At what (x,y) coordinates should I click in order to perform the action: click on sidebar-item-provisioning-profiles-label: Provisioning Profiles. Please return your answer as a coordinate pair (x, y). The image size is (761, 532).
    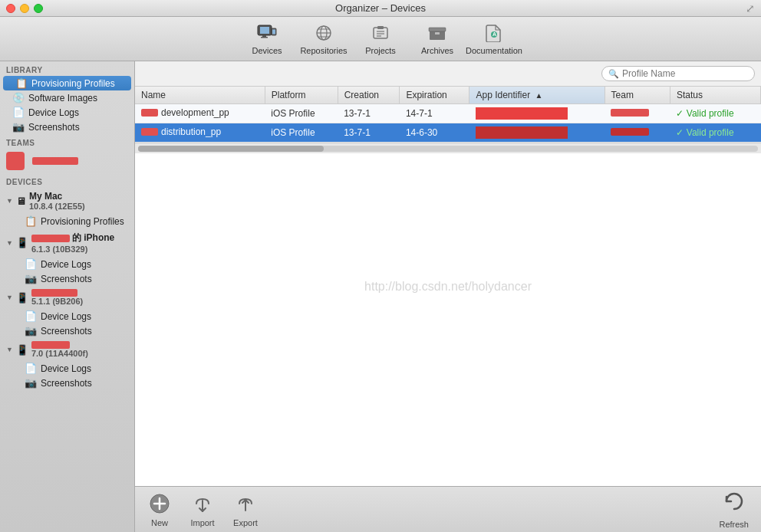
    Looking at the image, I should click on (74, 84).